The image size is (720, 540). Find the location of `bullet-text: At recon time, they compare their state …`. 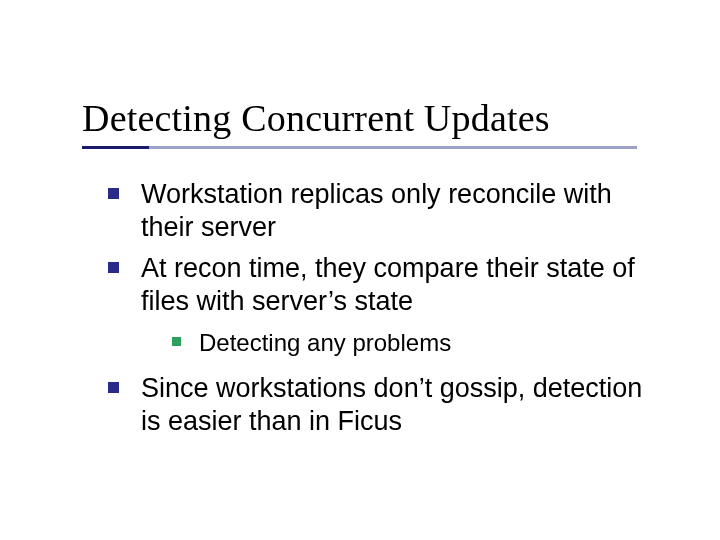

bullet-text: At recon time, they compare their state … is located at coordinates (400, 285).